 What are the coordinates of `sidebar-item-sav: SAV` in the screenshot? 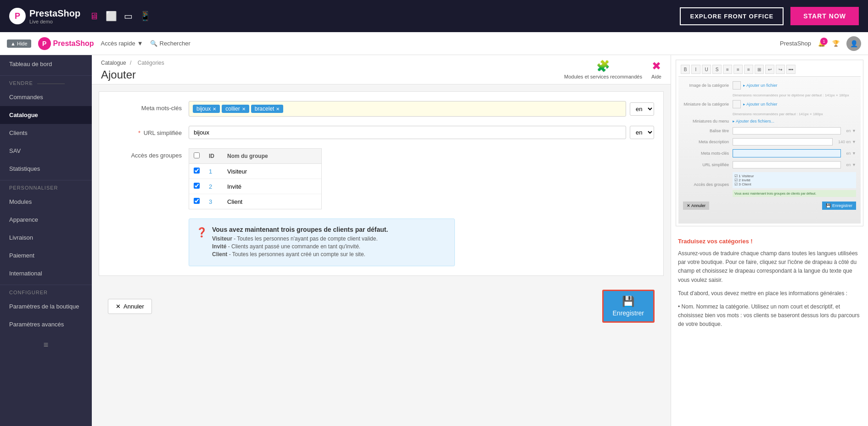 It's located at (46, 151).